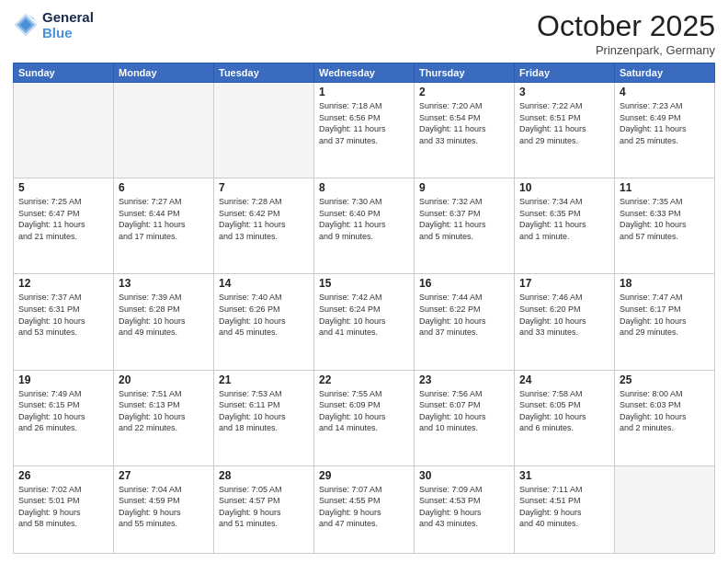  Describe the element at coordinates (364, 283) in the screenshot. I see `day-number: 15` at that location.